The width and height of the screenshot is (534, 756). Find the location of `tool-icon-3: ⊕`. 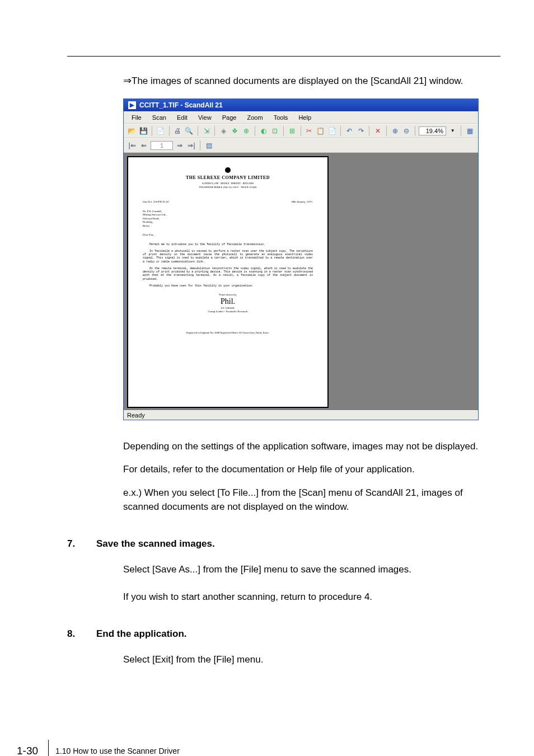

tool-icon-3: ⊕ is located at coordinates (246, 131).